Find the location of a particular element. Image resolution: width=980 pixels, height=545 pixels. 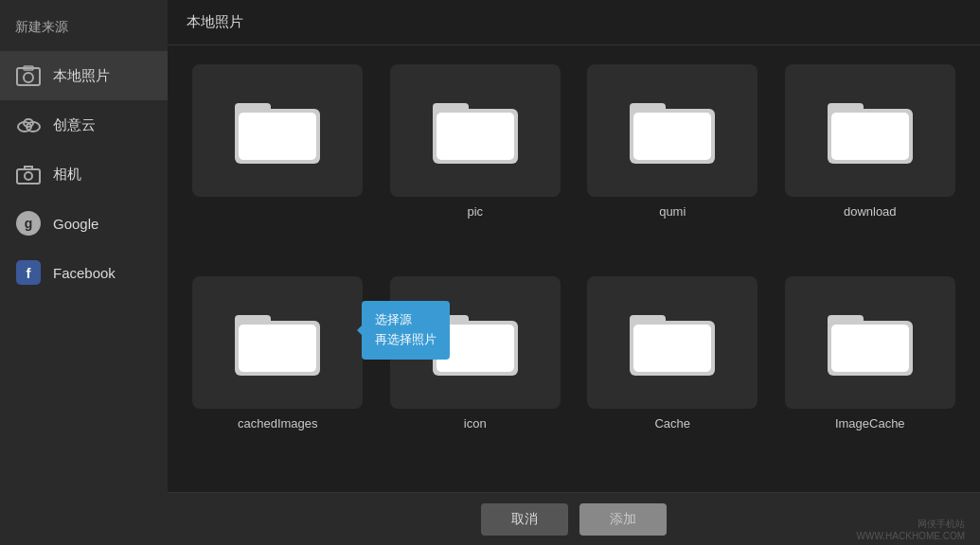

sidebar-item-label: 本地照片 is located at coordinates (81, 76).